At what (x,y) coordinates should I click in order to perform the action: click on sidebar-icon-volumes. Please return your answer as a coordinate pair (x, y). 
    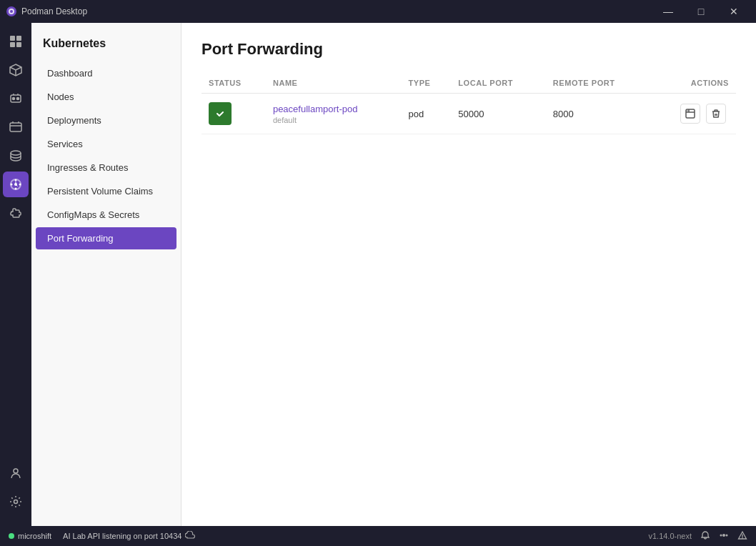
    Looking at the image, I should click on (16, 156).